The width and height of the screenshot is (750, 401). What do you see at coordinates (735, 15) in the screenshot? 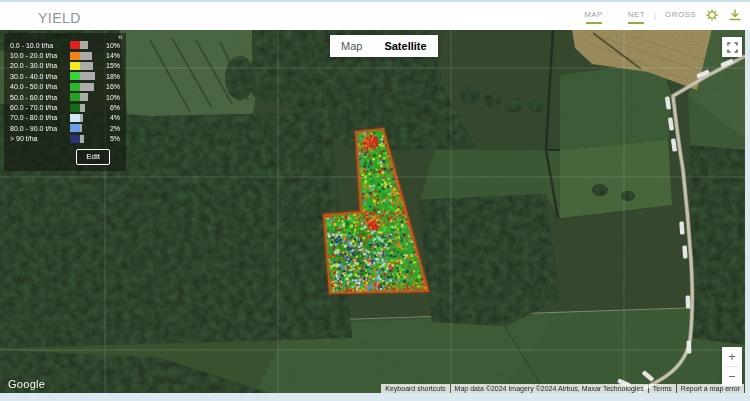
I see `download-icon` at bounding box center [735, 15].